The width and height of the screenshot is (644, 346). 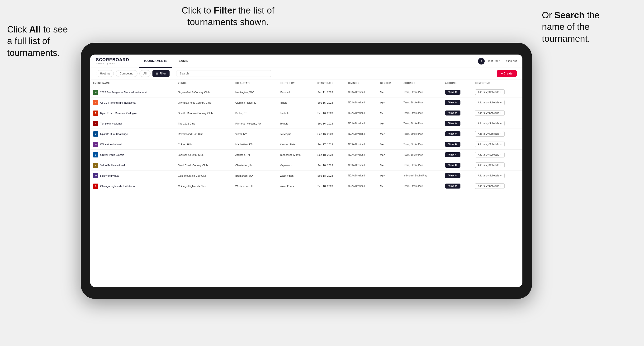 I want to click on cell-city-4: Victor, NY, so click(x=255, y=134).